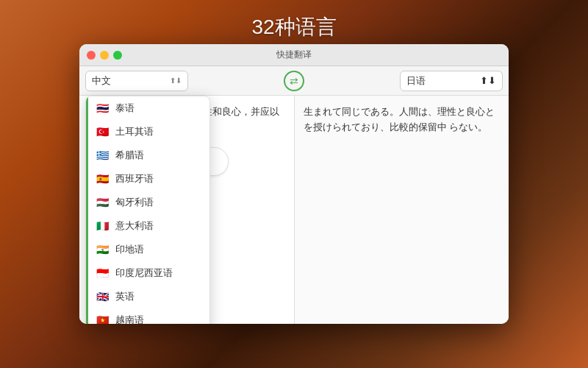 This screenshot has height=368, width=588. Describe the element at coordinates (118, 55) in the screenshot. I see `maximize-button` at that location.